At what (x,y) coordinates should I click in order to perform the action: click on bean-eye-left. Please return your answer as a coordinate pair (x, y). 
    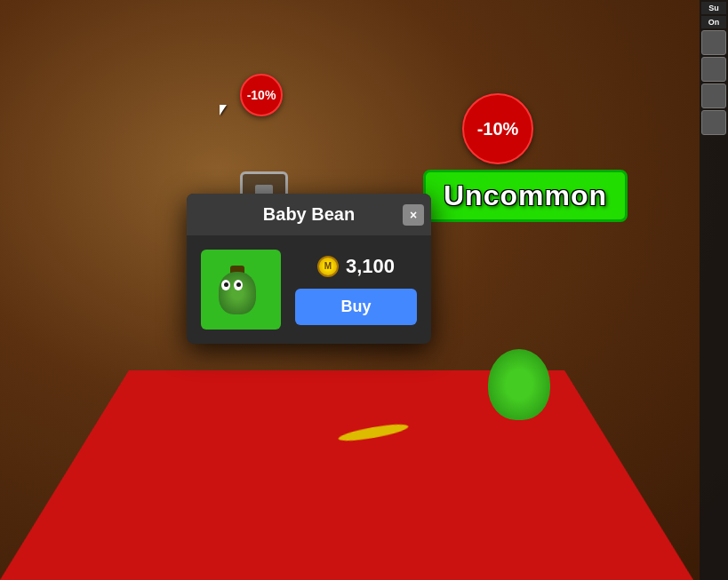
    Looking at the image, I should click on (226, 285).